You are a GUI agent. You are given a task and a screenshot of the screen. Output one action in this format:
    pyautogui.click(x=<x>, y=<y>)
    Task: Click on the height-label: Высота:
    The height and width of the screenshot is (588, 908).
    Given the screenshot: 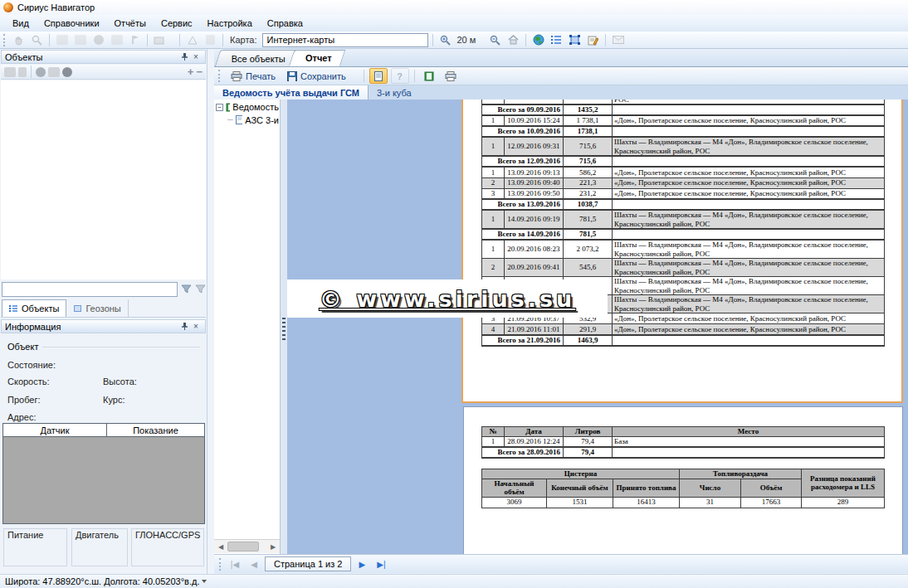 What is the action you would take?
    pyautogui.click(x=120, y=381)
    